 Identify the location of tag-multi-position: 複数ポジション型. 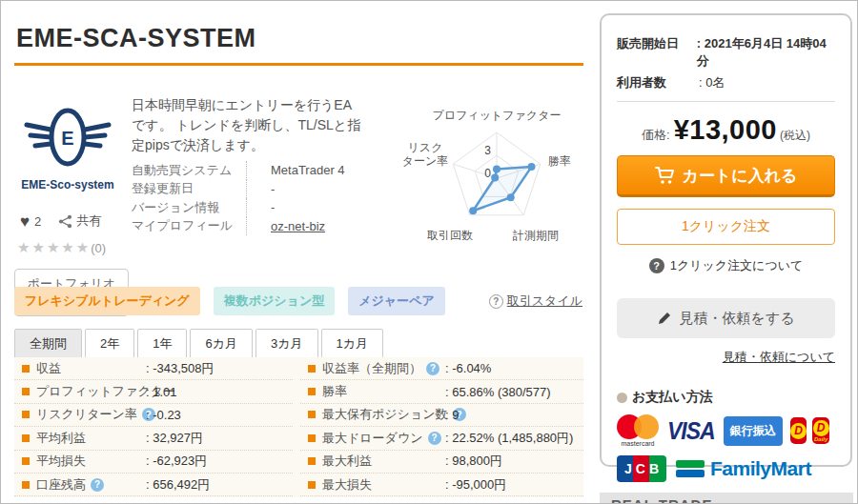
(275, 301).